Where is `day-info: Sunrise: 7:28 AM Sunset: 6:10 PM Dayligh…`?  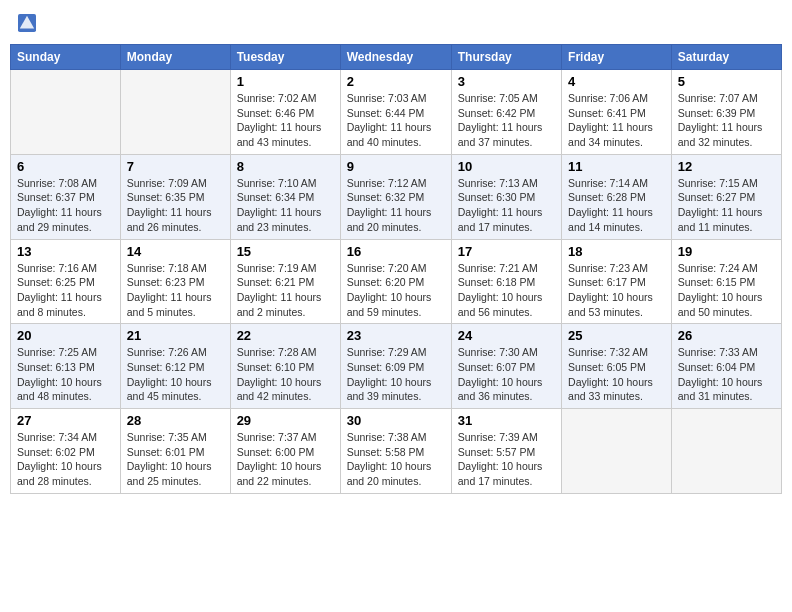 day-info: Sunrise: 7:28 AM Sunset: 6:10 PM Dayligh… is located at coordinates (286, 374).